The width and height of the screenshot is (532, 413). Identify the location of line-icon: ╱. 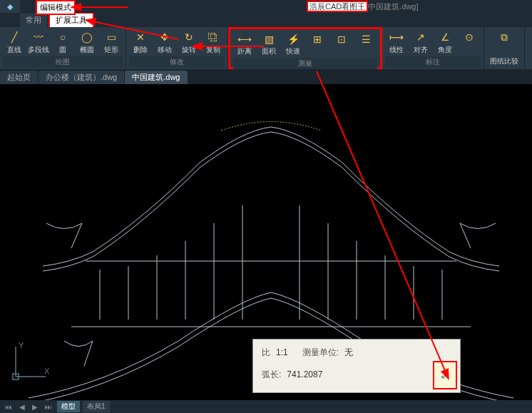
(14, 37).